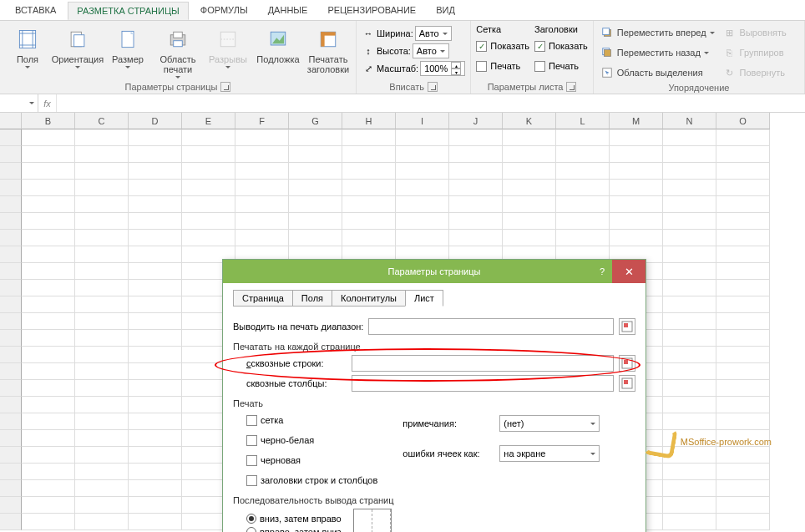 The width and height of the screenshot is (805, 532). I want to click on dialog-help-button: ?, so click(602, 271).